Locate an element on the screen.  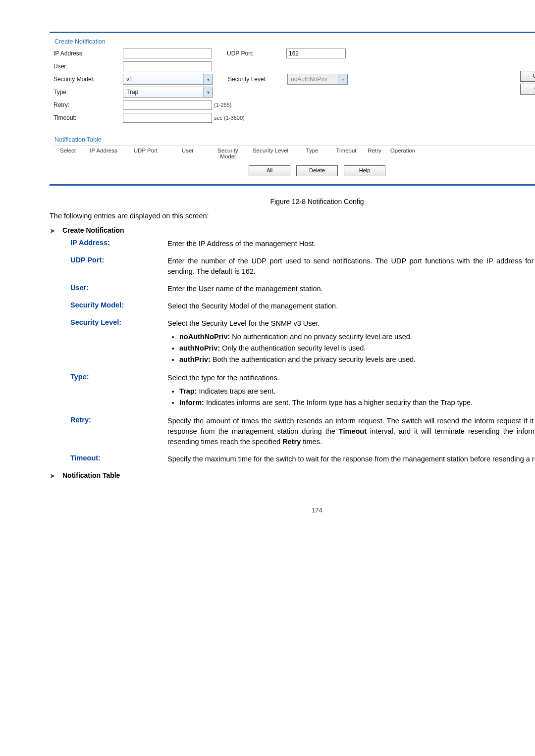
section-create-notification: Create Notification is located at coordinates (93, 230).